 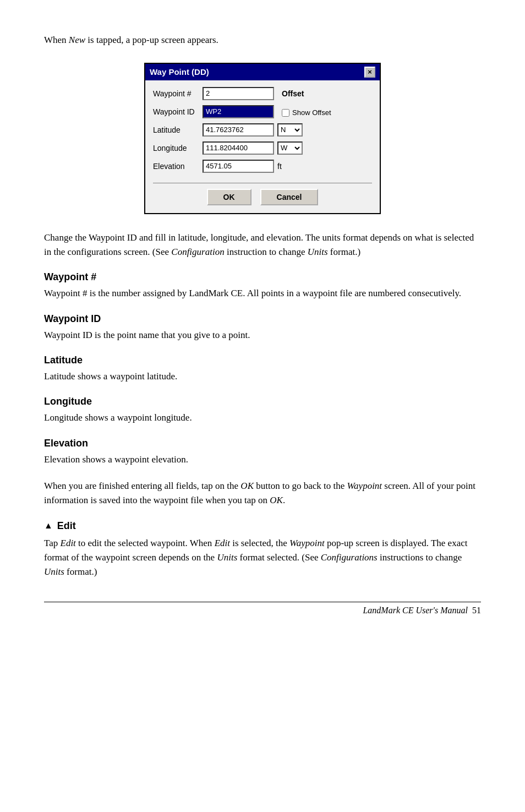 What do you see at coordinates (262, 402) in the screenshot?
I see `longitude-heading: Longitude` at bounding box center [262, 402].